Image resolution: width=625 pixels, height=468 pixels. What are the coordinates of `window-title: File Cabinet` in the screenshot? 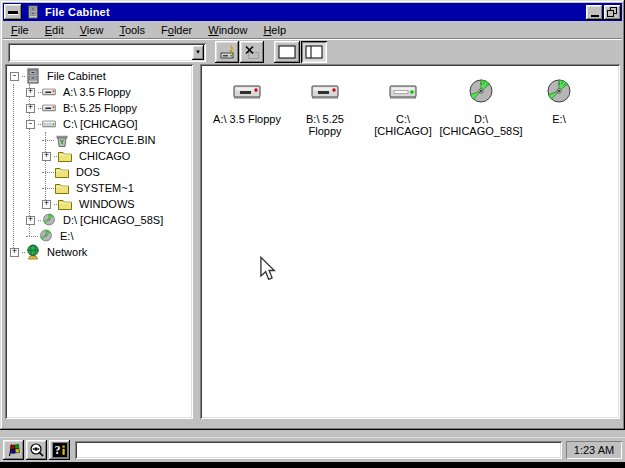 It's located at (78, 12).